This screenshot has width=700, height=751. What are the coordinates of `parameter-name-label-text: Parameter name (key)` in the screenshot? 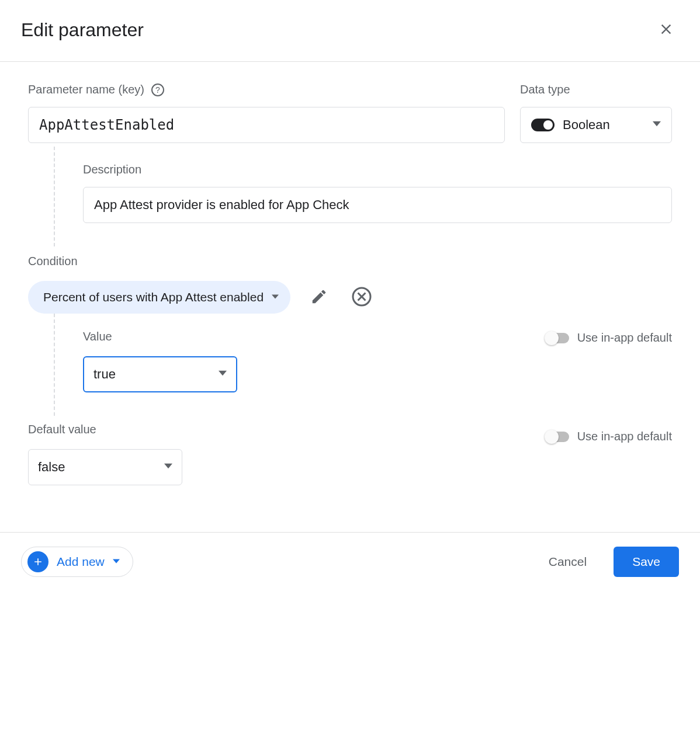 It's located at (86, 90).